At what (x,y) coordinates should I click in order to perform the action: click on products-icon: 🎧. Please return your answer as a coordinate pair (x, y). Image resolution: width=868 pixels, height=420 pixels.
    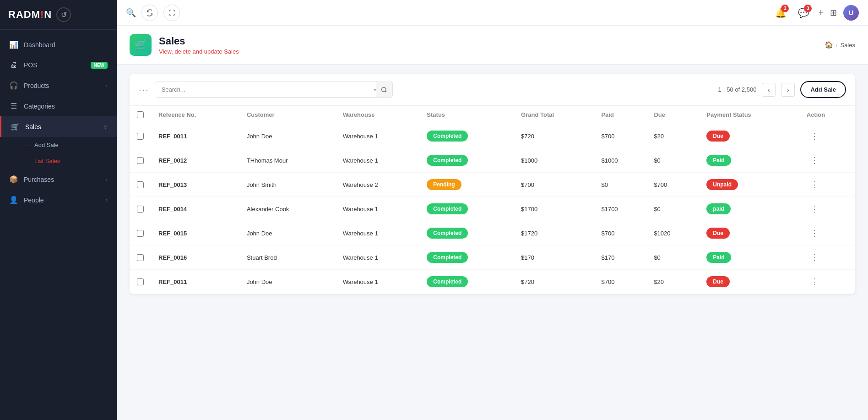
    Looking at the image, I should click on (14, 85).